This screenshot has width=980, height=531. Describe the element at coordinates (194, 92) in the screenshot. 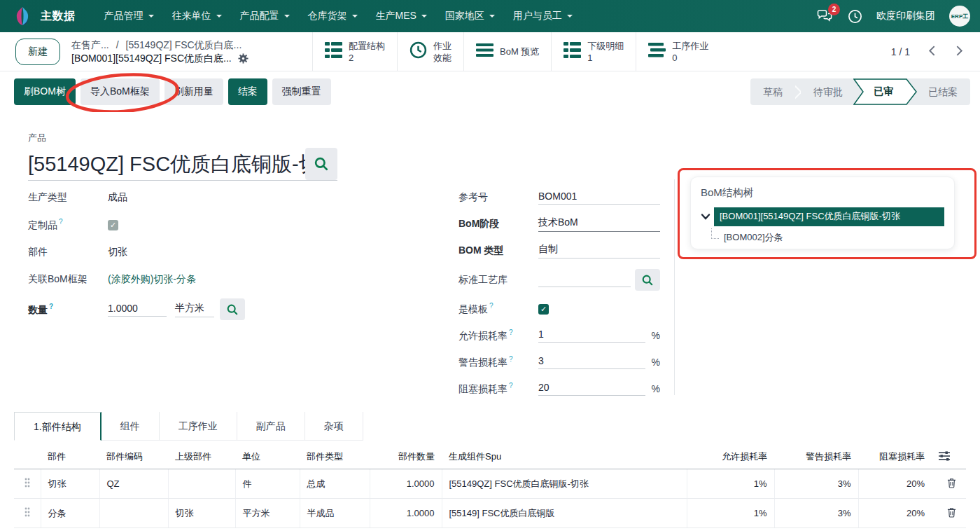

I see `refresh-usage-button: 刷新用量` at that location.